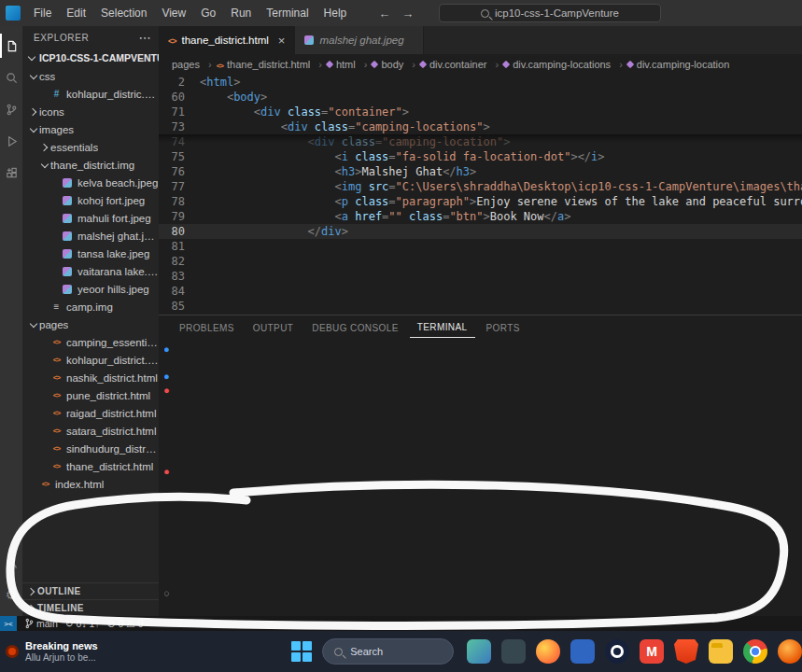  What do you see at coordinates (91, 396) in the screenshot?
I see `tree-item: pune_district.html` at bounding box center [91, 396].